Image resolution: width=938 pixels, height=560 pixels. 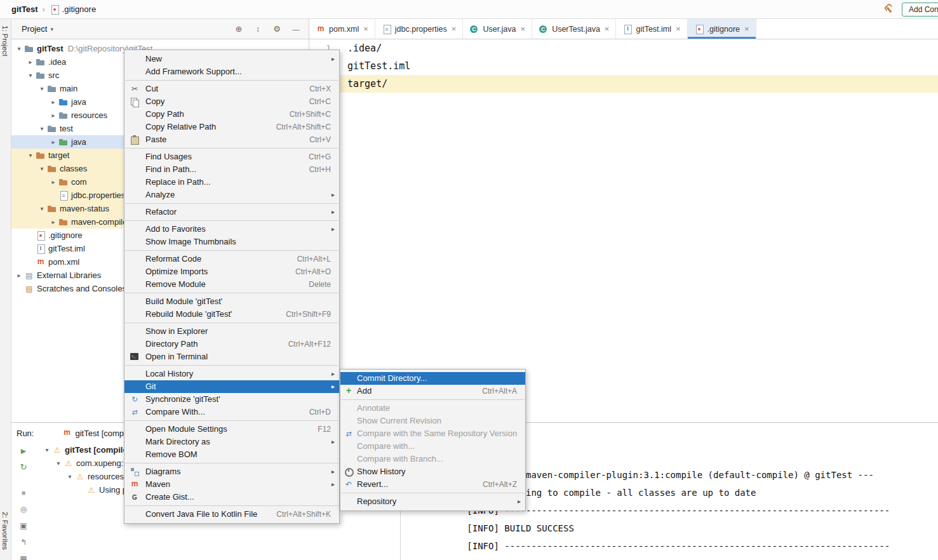 What do you see at coordinates (232, 514) in the screenshot?
I see `menu-item-convert-java-file-to-kotlin-file: Convert Java File to Kotlin File Ctrl+Al…` at bounding box center [232, 514].